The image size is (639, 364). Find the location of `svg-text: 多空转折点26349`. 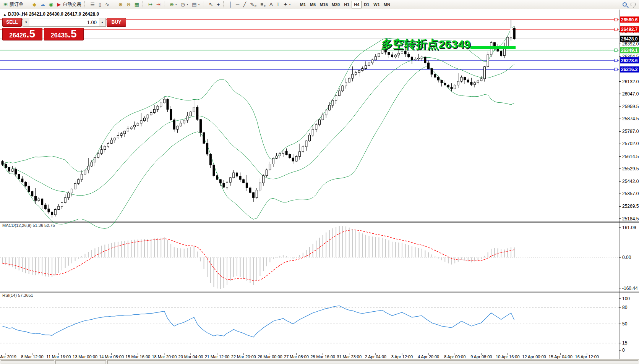

svg-text: 多空转折点26349 is located at coordinates (426, 44).